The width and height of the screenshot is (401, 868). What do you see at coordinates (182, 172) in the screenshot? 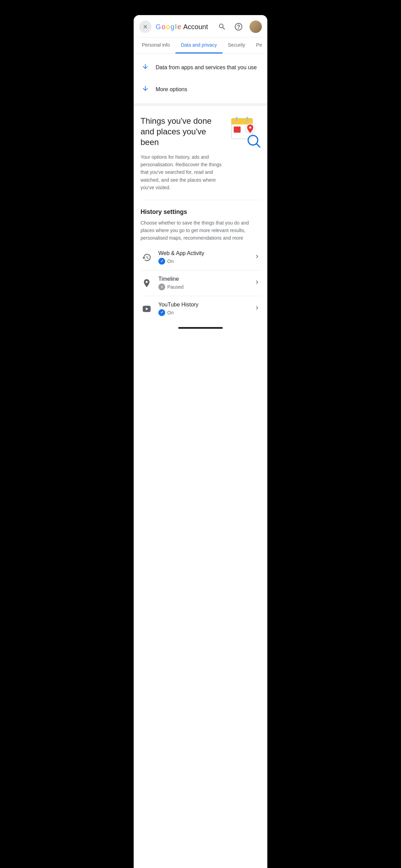
I see `hero-description: Your options for history, ads and person…` at bounding box center [182, 172].